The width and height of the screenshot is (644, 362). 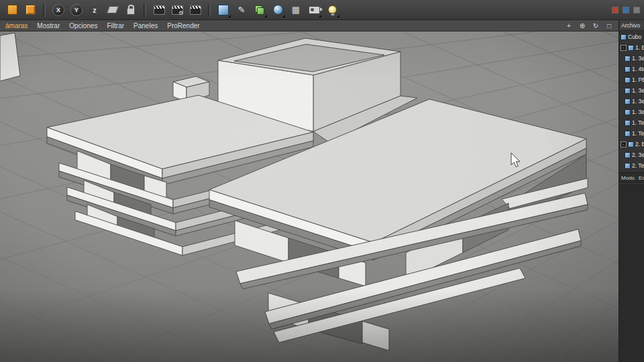 What do you see at coordinates (76, 10) in the screenshot?
I see `axis-y-lock-button: Y` at bounding box center [76, 10].